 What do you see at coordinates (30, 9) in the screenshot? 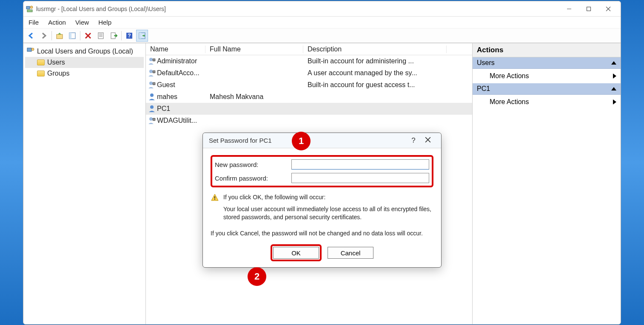
I see `app-icon` at bounding box center [30, 9].